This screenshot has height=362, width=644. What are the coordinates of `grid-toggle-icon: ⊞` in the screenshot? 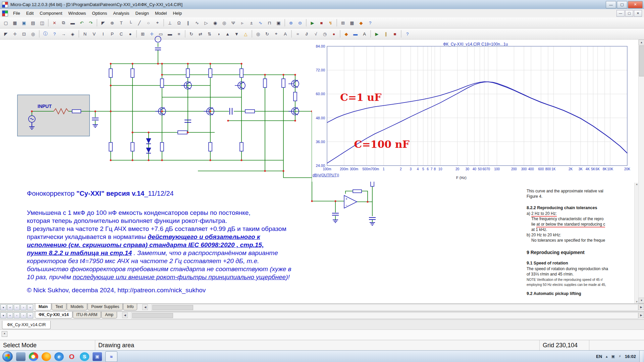 It's located at (343, 23).